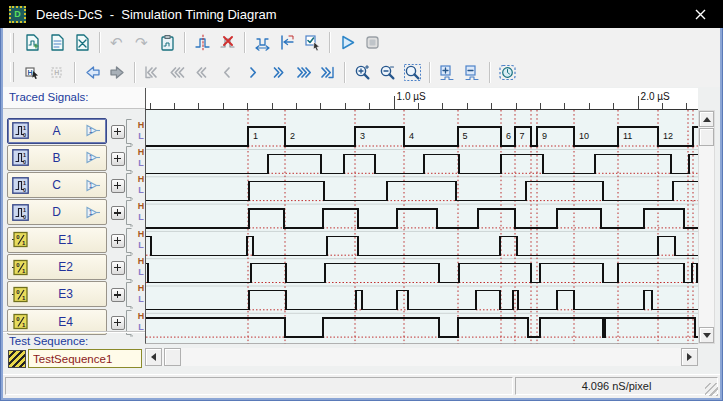 The width and height of the screenshot is (723, 401). What do you see at coordinates (690, 357) in the screenshot?
I see `scroll-right-button` at bounding box center [690, 357].